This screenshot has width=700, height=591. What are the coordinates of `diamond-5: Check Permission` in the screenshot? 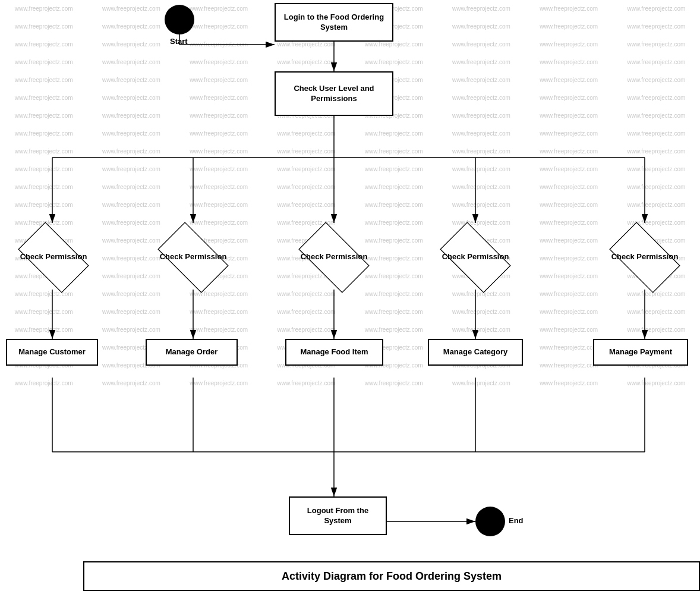 It's located at (645, 257).